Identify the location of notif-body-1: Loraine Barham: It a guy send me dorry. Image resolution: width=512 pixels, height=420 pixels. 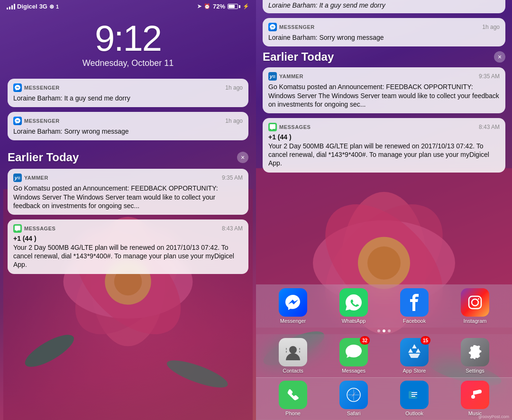
(128, 98).